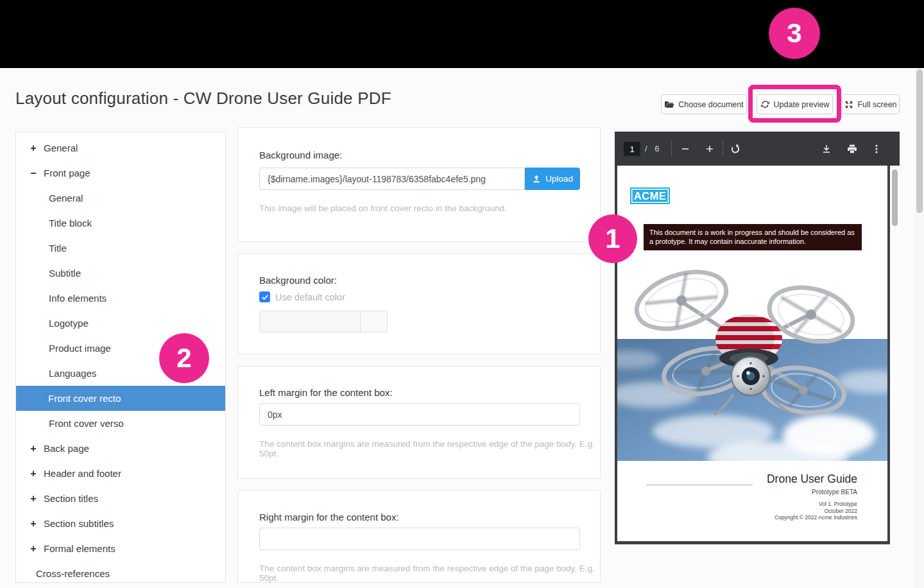  Describe the element at coordinates (121, 474) in the screenshot. I see `sidebar-item-header-and-footer: +Header and footer` at that location.